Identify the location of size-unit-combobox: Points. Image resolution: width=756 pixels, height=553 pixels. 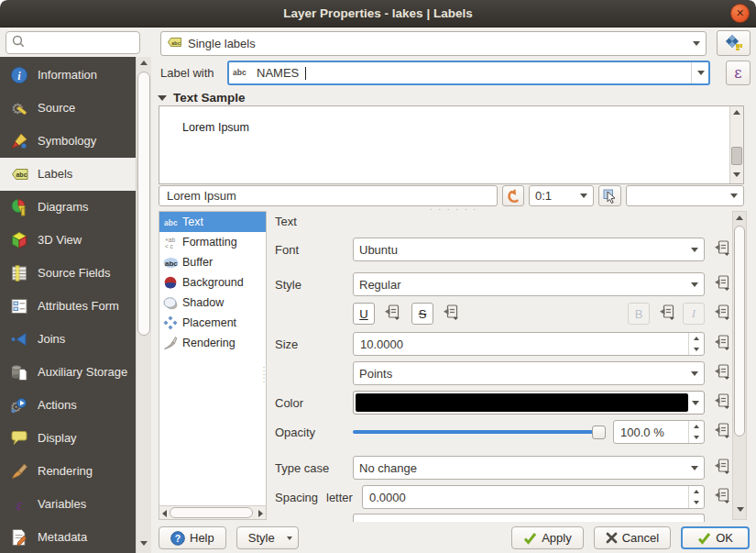
(529, 373).